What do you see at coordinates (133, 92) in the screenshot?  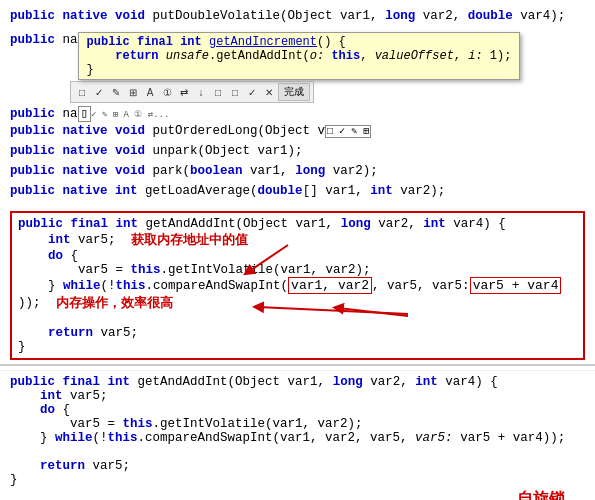 I see `toolbar-btn-grid: ⊞` at bounding box center [133, 92].